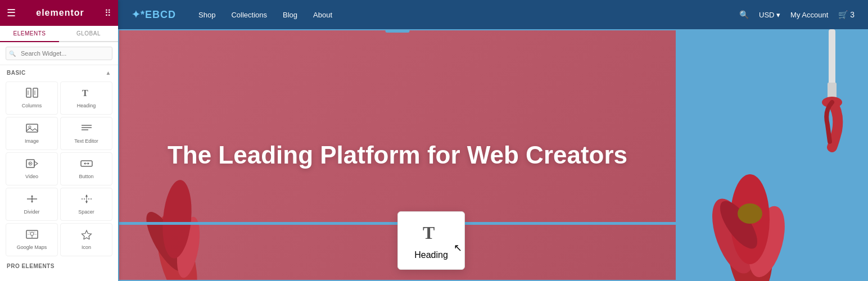  Describe the element at coordinates (87, 205) in the screenshot. I see `widget-spacer: Spacer` at that location.